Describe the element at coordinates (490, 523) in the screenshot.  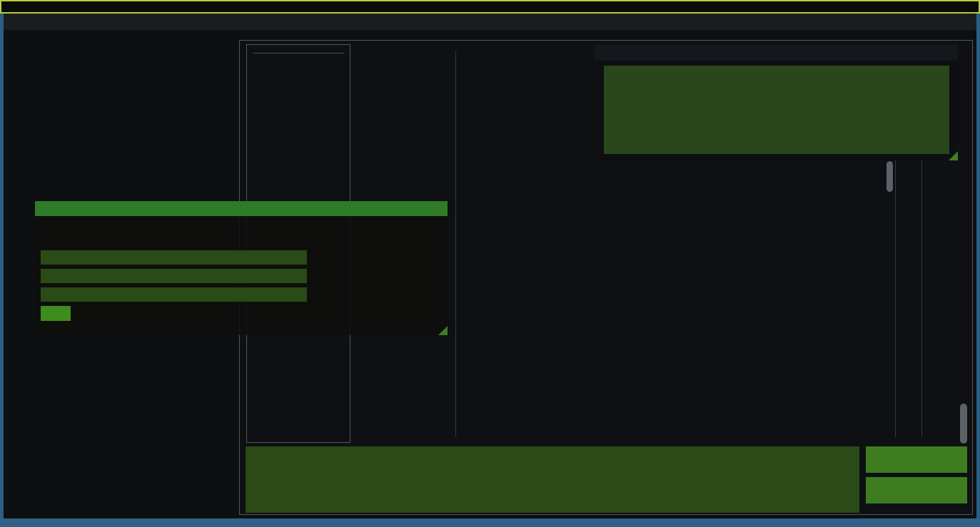
I see `window-border-bottom` at that location.